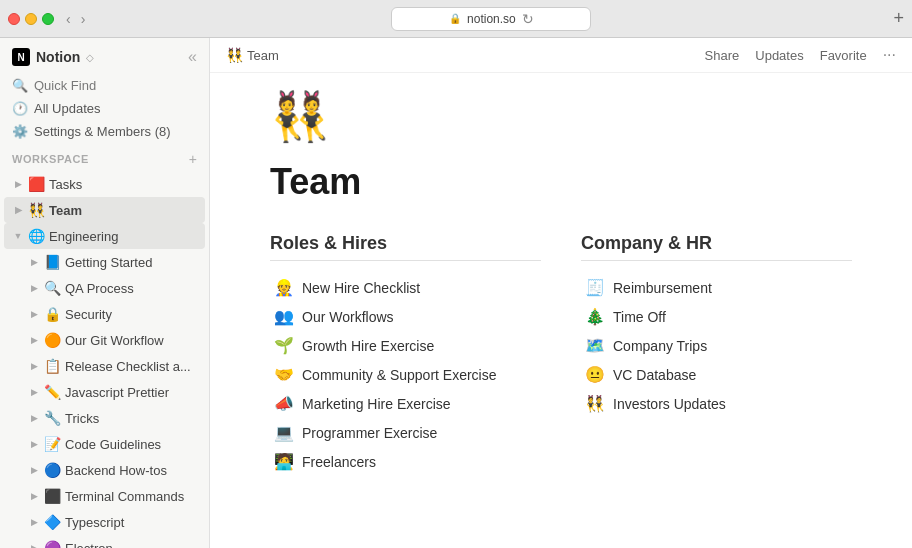 The width and height of the screenshot is (912, 548). Describe the element at coordinates (662, 288) in the screenshot. I see `item-label: Reimbursement` at that location.